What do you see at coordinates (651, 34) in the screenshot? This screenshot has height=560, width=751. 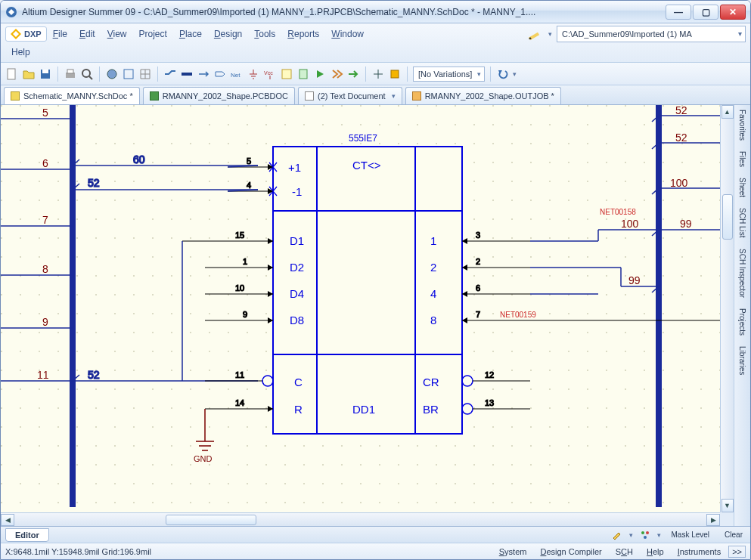 I see `path-field: C:\AD_Summer09\Imported (1) MA` at bounding box center [651, 34].